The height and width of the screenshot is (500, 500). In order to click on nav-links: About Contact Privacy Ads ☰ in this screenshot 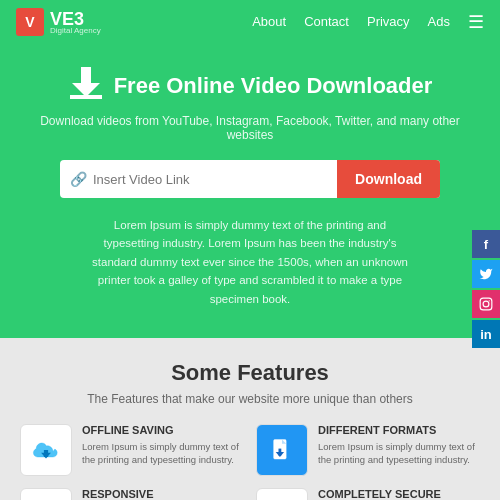, I will do `click(368, 22)`.